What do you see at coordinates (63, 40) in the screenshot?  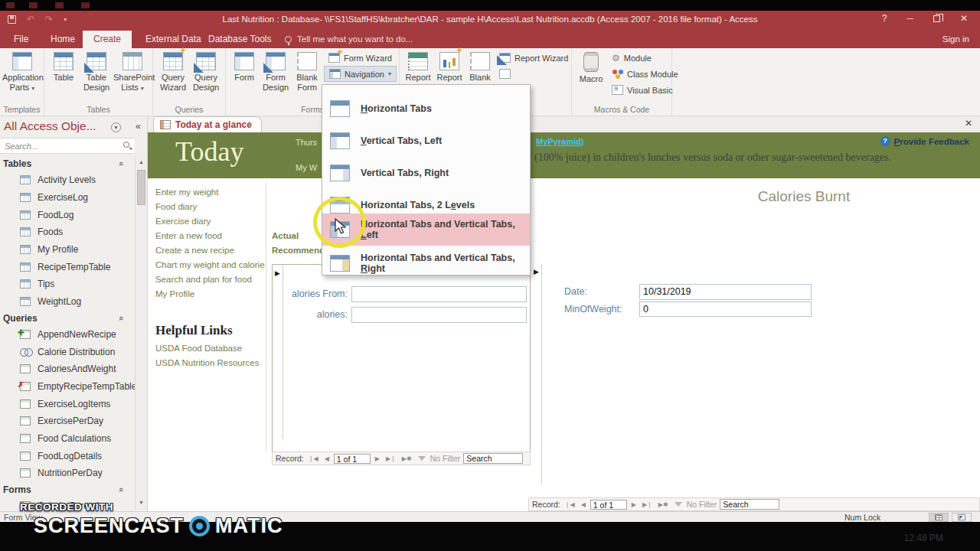 I see `tab-home: Home` at bounding box center [63, 40].